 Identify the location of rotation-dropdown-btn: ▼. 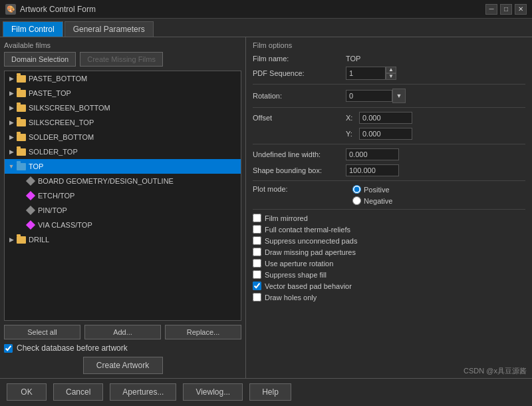
(399, 96).